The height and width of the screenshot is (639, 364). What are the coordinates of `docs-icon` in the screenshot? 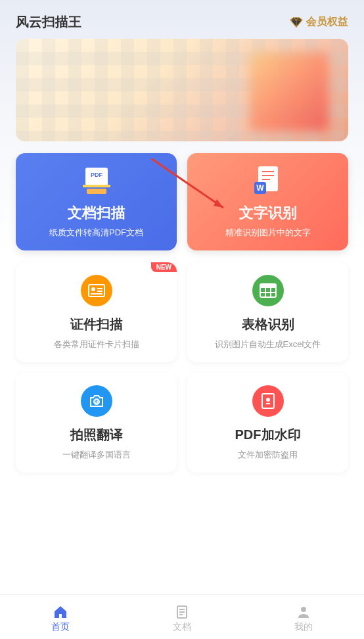 It's located at (182, 612).